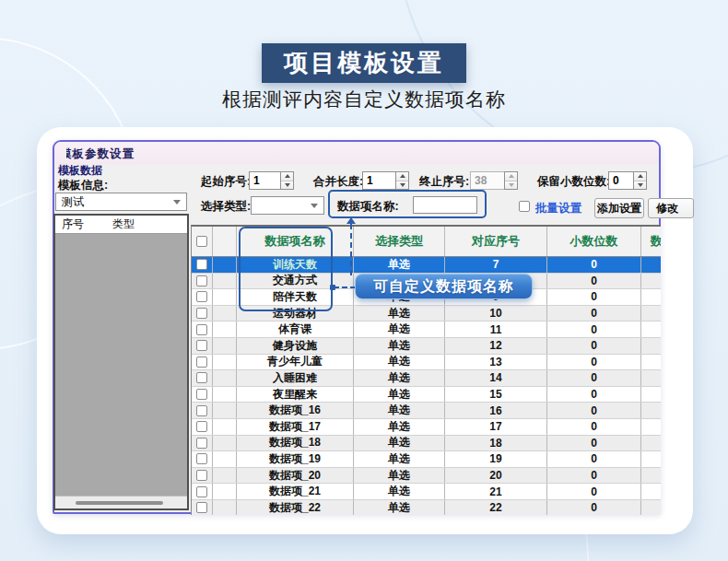 Image resolution: width=728 pixels, height=561 pixels. What do you see at coordinates (628, 181) in the screenshot?
I see `decimal-places-spinner: 0` at bounding box center [628, 181].